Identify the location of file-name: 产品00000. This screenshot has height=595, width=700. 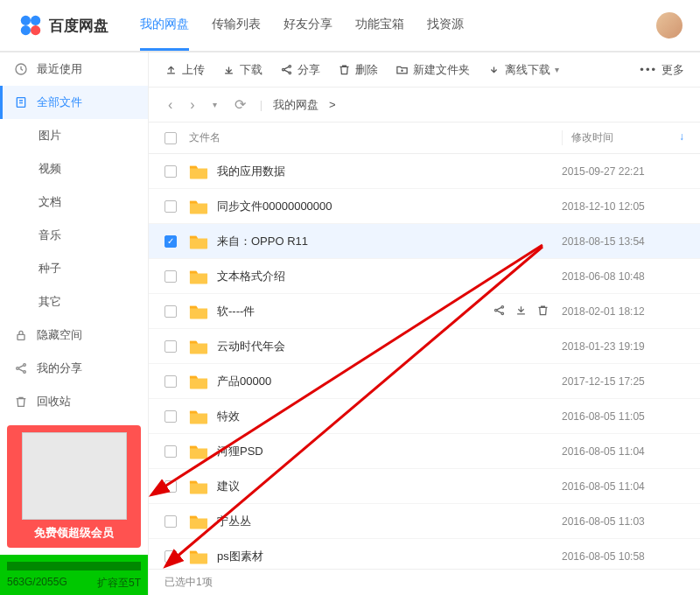
(389, 382).